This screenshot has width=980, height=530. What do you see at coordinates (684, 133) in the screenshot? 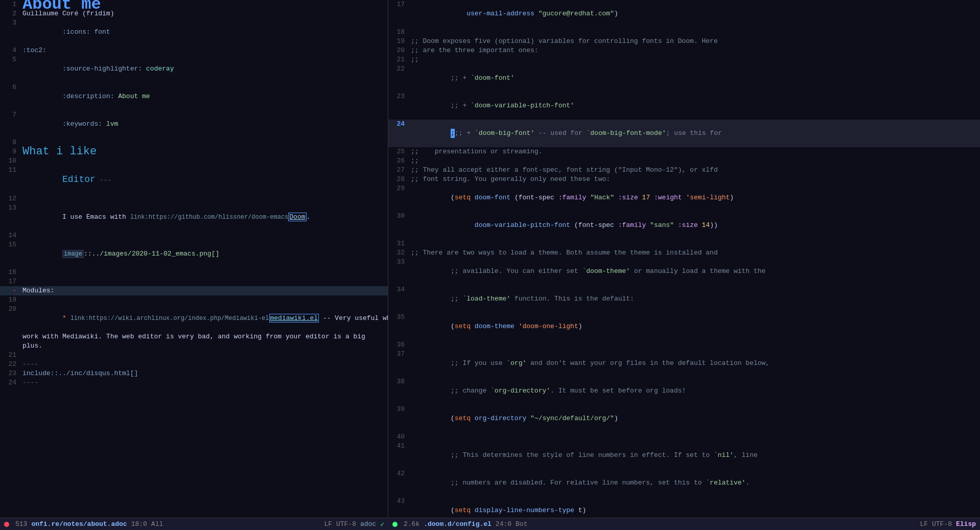
I see `table-row: 24 ;;; + `doom-big-font' -- used for `do…` at bounding box center [684, 133].